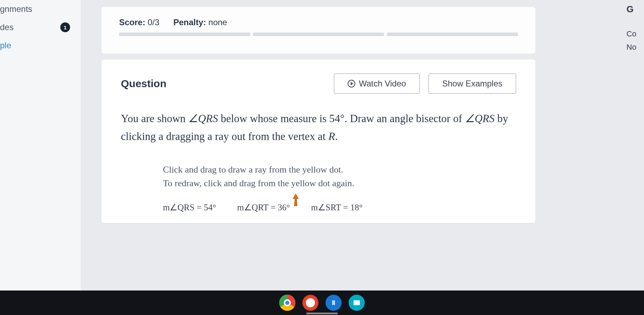  I want to click on taskbar-handle, so click(322, 314).